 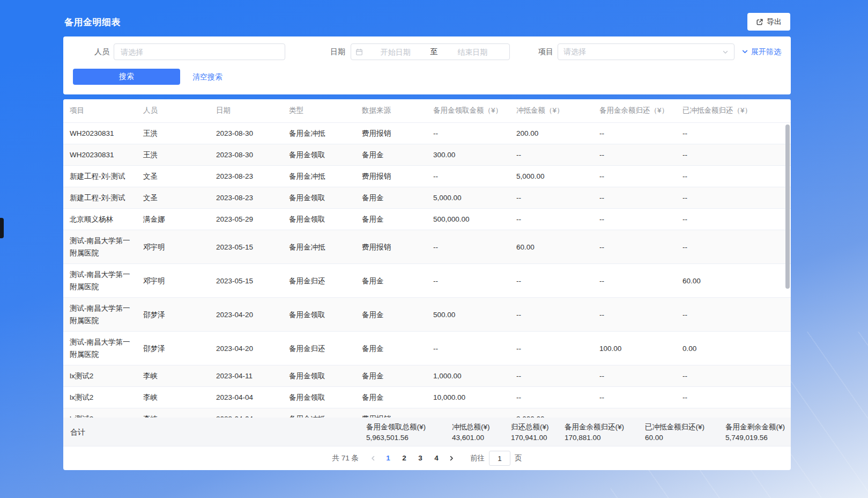 I want to click on table-cell: WH20230831, so click(x=100, y=134).